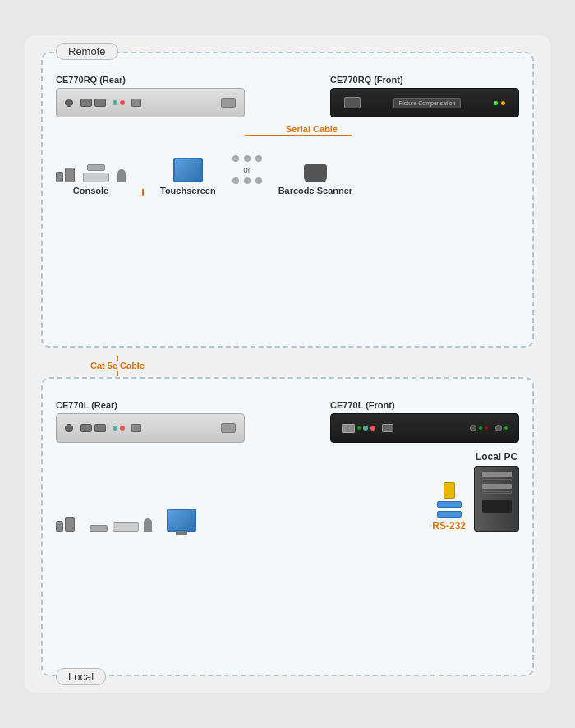 The width and height of the screenshot is (575, 728). Describe the element at coordinates (122, 428) in the screenshot. I see `audio-in-port-l` at that location.